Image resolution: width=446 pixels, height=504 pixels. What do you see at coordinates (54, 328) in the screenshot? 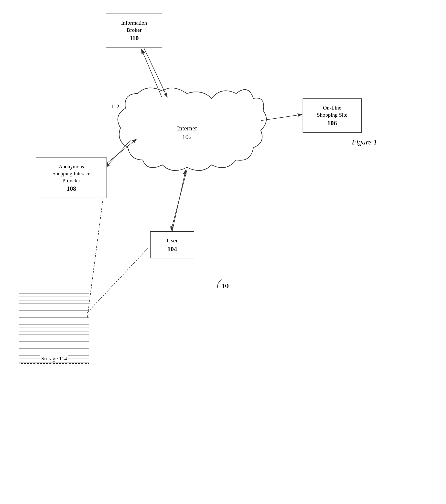
I see `storage-lines-svg` at bounding box center [54, 328].